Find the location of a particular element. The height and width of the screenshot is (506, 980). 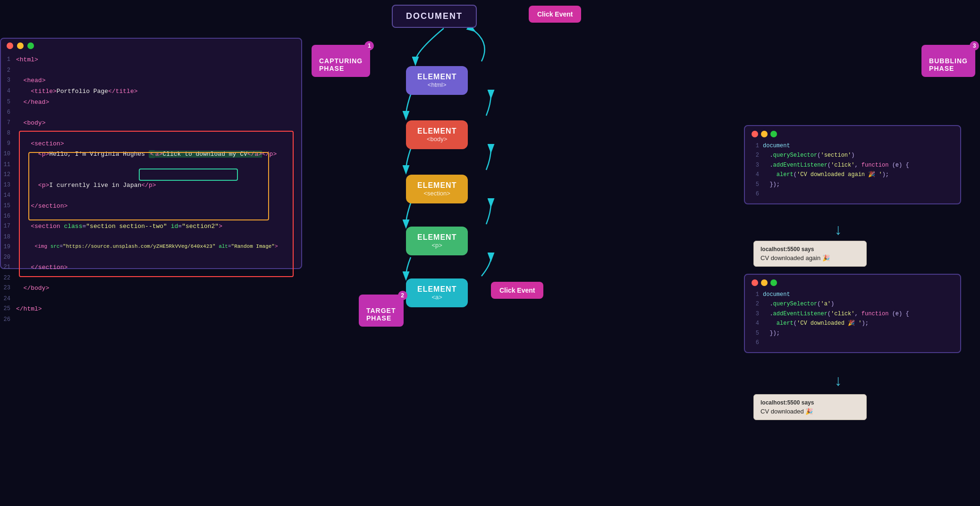

snippet2-line-4: 4 alert('CV downloaded 🎉 '); is located at coordinates (853, 323).